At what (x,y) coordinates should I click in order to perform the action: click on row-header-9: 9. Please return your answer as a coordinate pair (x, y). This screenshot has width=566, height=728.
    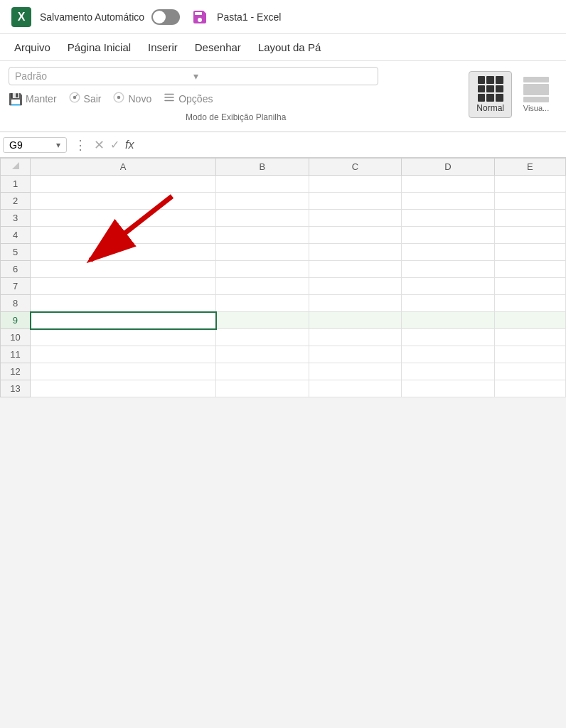
    Looking at the image, I should click on (16, 321).